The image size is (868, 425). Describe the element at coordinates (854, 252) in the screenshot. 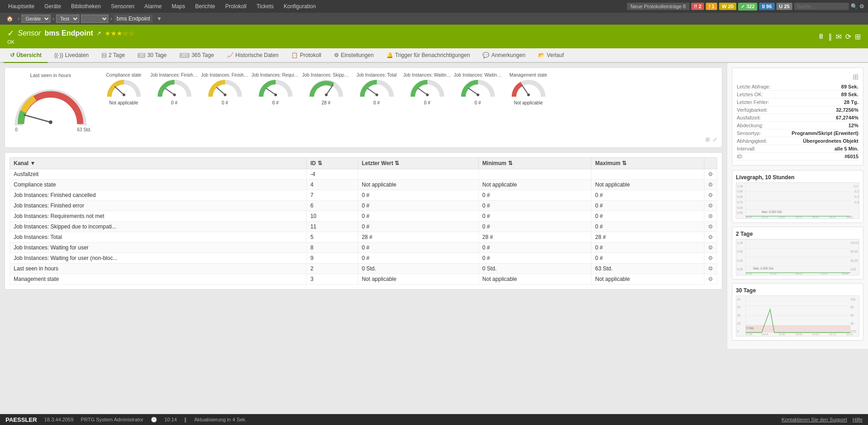

I see `svg-text: 60,00` at that location.